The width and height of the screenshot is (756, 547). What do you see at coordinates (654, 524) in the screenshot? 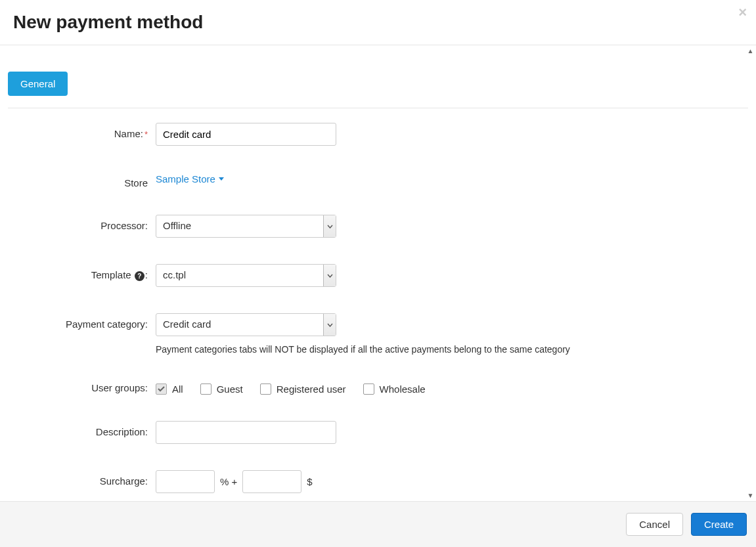
I see `cancel-button: Cancel` at bounding box center [654, 524].